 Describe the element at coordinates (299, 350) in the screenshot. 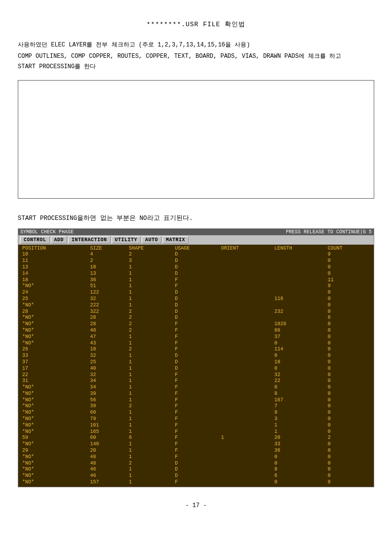

I see `table-cell: 114` at that location.